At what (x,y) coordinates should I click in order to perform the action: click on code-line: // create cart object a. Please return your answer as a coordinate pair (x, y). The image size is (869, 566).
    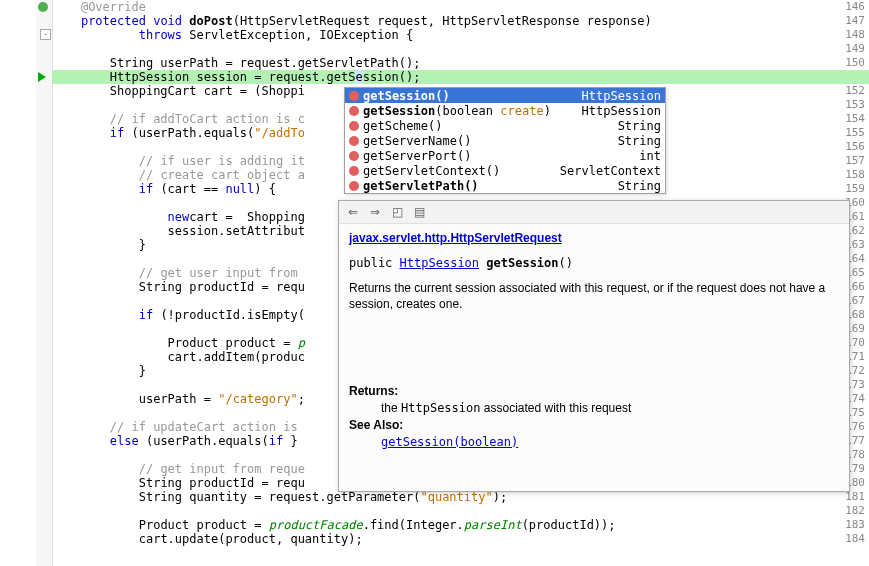
    Looking at the image, I should click on (178, 175).